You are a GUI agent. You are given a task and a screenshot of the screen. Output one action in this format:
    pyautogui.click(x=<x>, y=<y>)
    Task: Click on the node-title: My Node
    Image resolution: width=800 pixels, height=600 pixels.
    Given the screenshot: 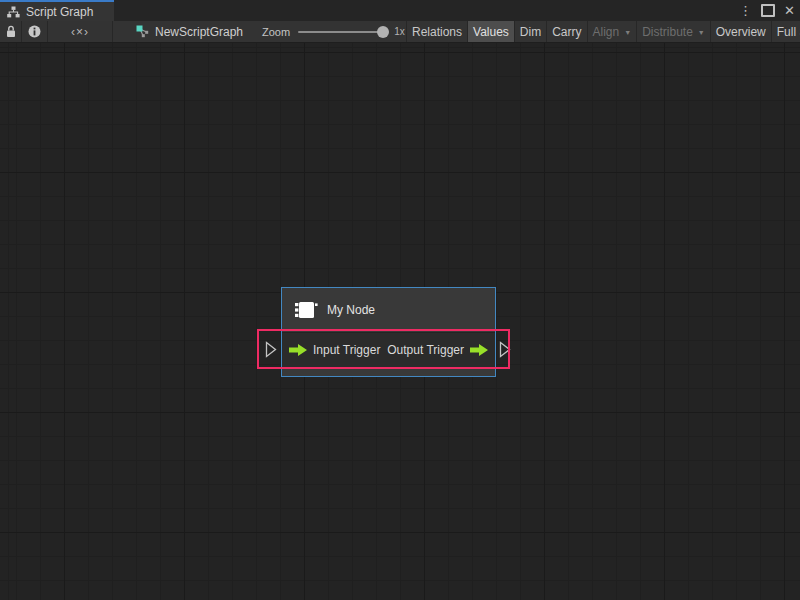 What is the action you would take?
    pyautogui.click(x=351, y=310)
    